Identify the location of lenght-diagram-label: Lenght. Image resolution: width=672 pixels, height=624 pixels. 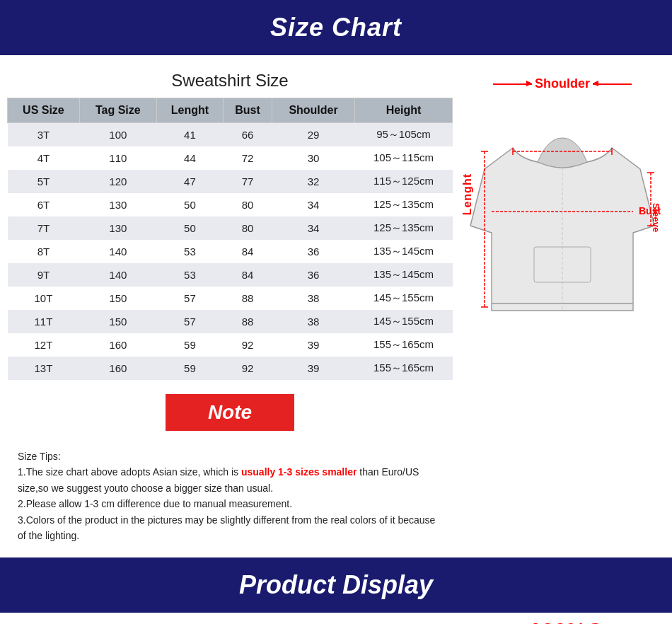
(468, 194).